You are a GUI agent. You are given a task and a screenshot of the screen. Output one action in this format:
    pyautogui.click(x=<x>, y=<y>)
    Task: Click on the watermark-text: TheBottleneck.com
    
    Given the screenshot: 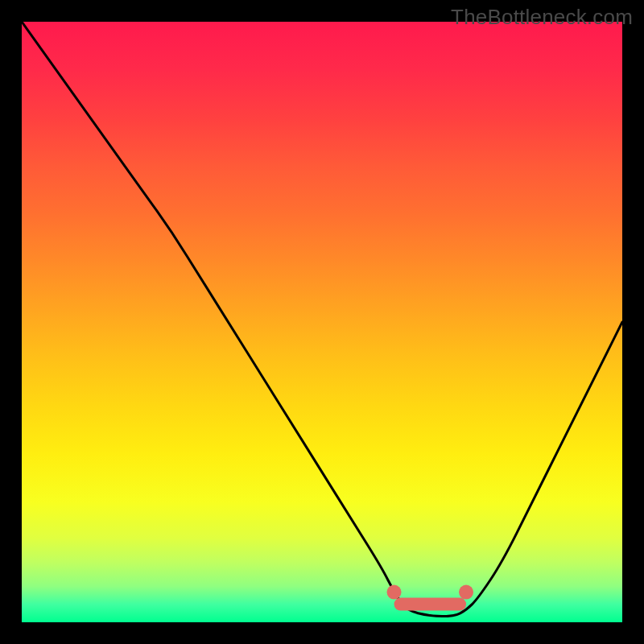 What is the action you would take?
    pyautogui.click(x=542, y=18)
    